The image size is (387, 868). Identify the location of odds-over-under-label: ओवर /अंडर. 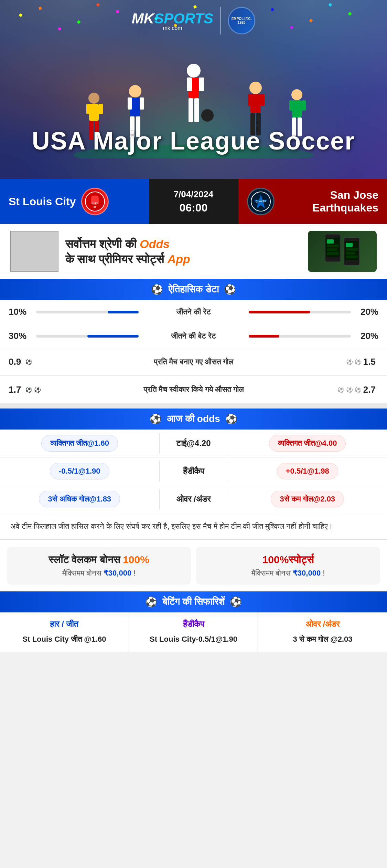
(194, 499).